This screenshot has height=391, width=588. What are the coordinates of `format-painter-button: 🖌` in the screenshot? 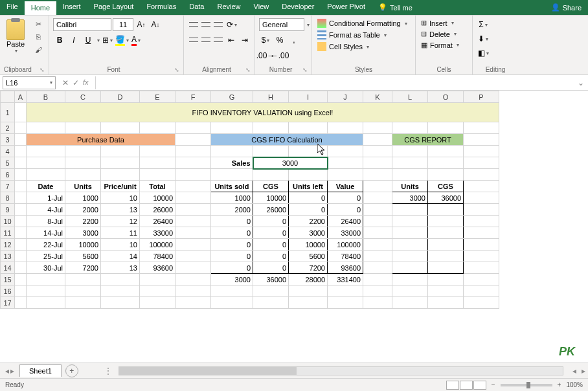 It's located at (38, 50).